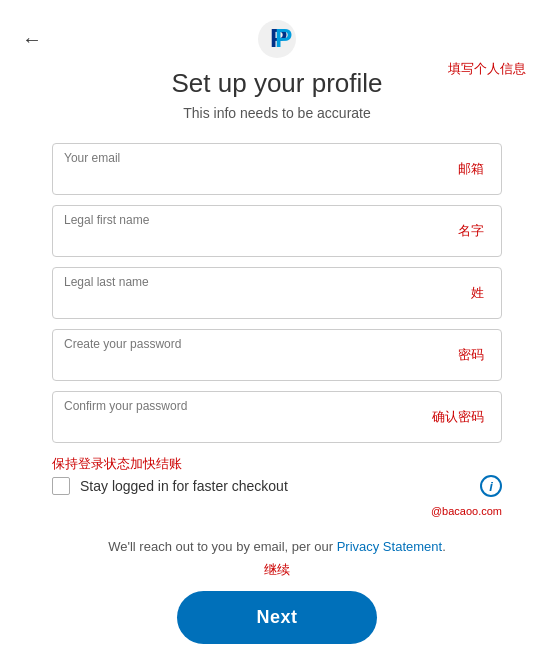 The width and height of the screenshot is (554, 661). Describe the element at coordinates (277, 169) in the screenshot. I see `email-input` at that location.